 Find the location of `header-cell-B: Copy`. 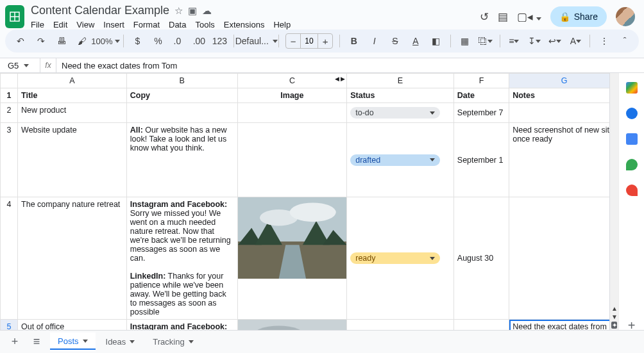

header-cell-B: Copy is located at coordinates (182, 96).